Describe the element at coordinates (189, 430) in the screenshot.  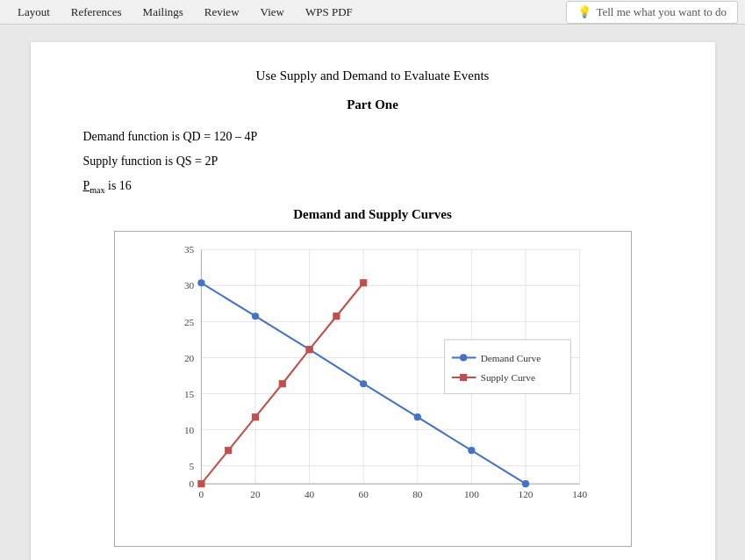
I see `svg-text: 10` at that location.